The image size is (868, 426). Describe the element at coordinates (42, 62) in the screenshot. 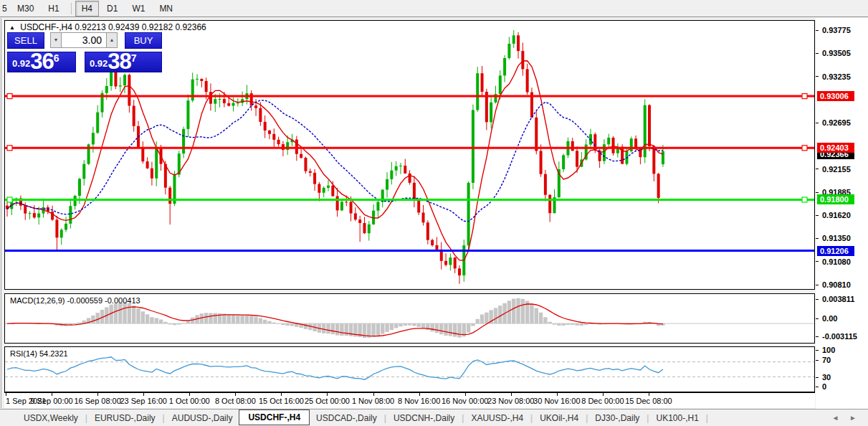

I see `sell-price-display: 0.92 36 6` at that location.